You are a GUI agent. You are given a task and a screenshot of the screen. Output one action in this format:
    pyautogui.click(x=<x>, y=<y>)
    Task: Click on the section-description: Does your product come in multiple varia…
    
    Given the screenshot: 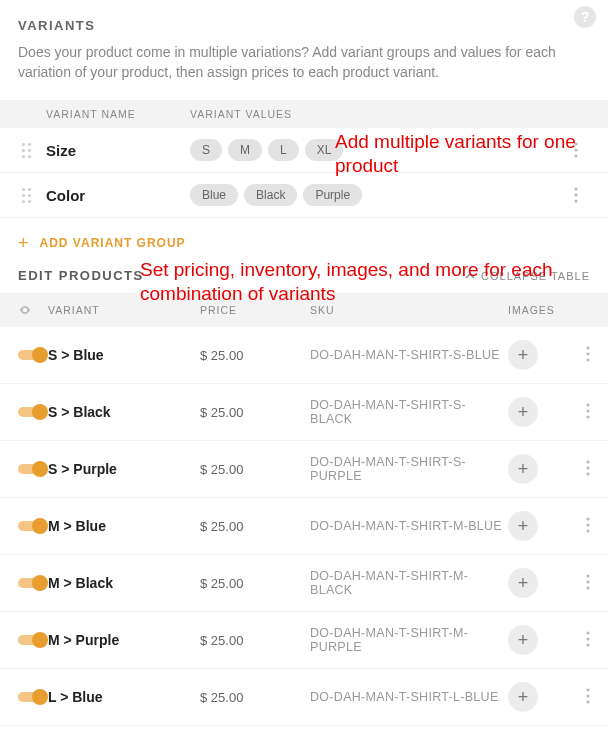 What is the action you would take?
    pyautogui.click(x=304, y=62)
    